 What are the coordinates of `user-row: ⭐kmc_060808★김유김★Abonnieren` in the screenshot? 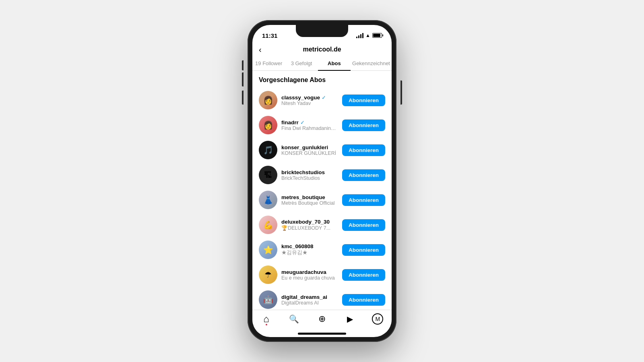 It's located at (322, 250).